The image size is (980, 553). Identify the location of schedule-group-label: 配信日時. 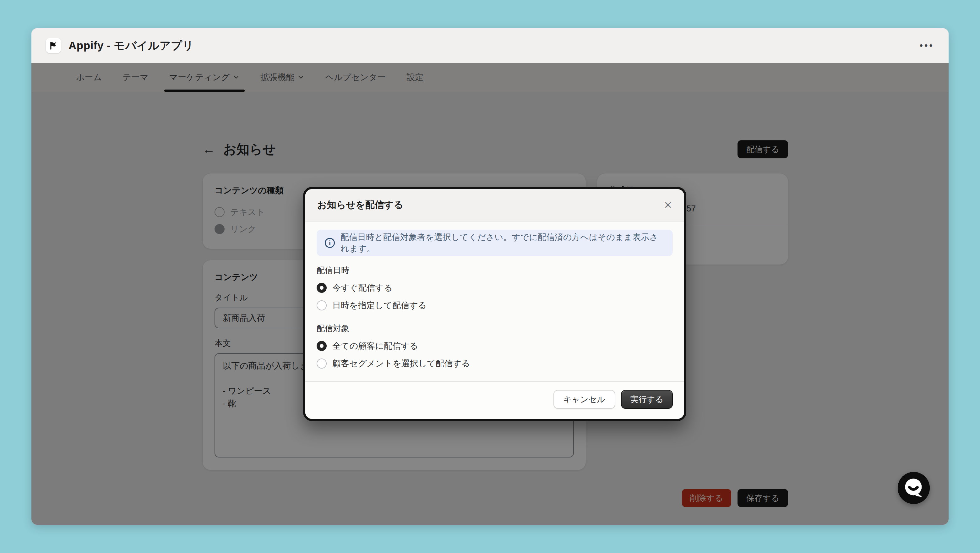
(495, 270).